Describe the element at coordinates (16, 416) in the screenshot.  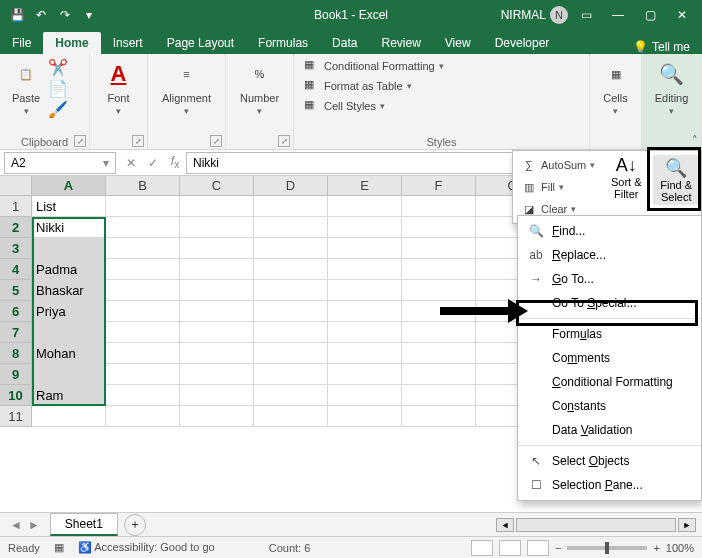
I see `row-header-11: 11` at that location.